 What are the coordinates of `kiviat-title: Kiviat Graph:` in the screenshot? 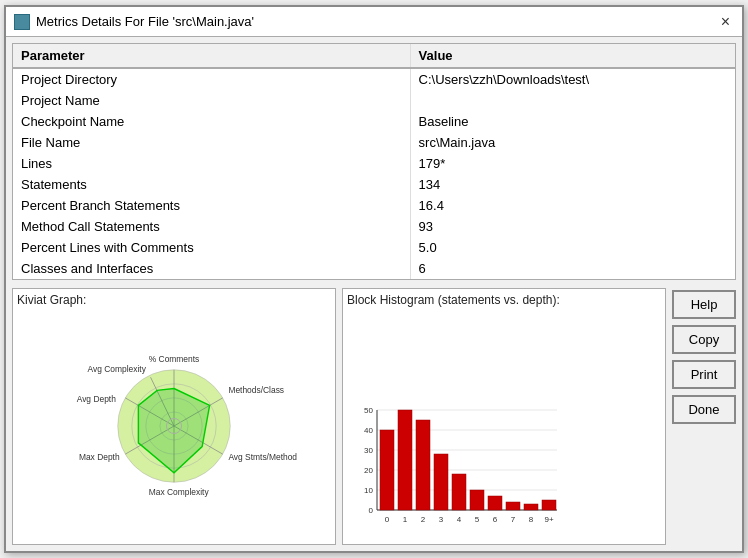 It's located at (174, 300).